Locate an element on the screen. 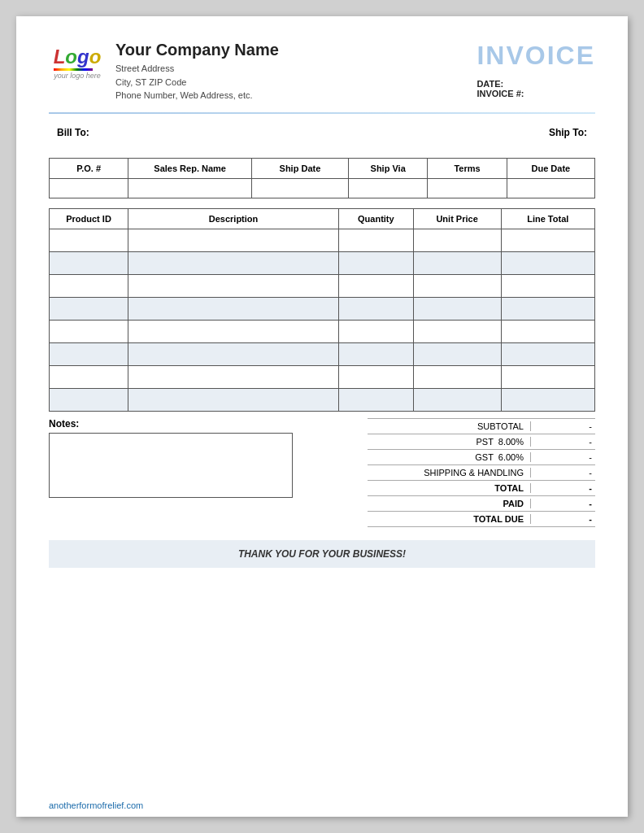 This screenshot has height=833, width=644. header-left: Logo your logo here Your Company Name St… is located at coordinates (164, 72).